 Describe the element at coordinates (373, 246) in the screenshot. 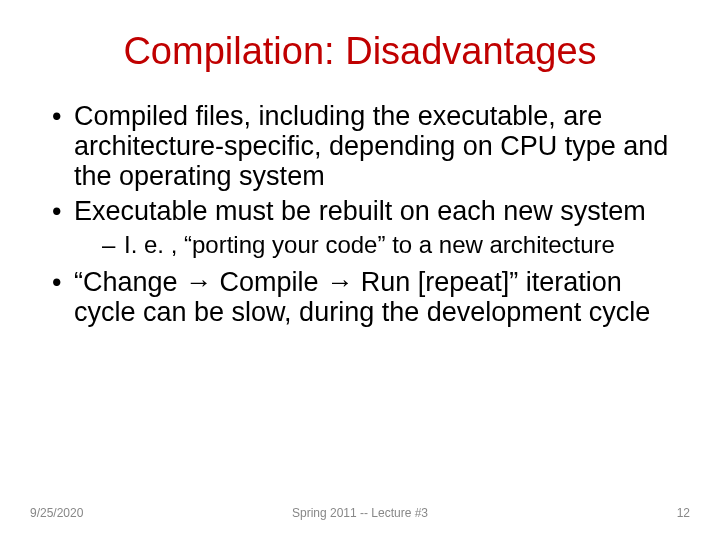

I see `sub-bullet-item-1: I. e. , “porting your code” to a new arc…` at that location.